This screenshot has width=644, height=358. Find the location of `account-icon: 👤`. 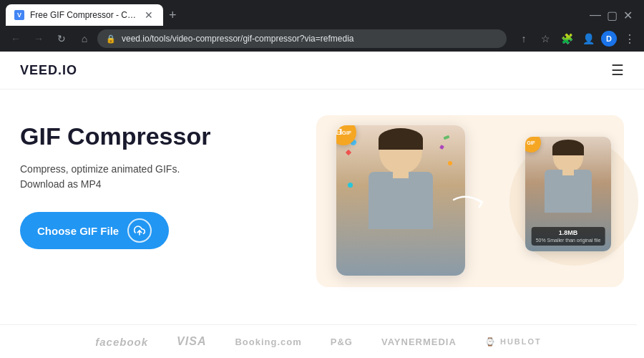

account-icon: 👤 is located at coordinates (588, 39).